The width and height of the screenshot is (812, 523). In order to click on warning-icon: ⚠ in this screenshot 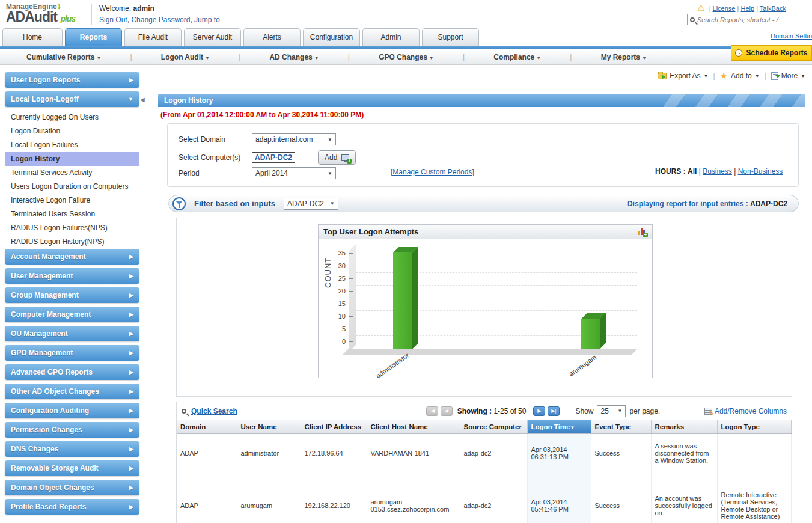, I will do `click(701, 8)`.